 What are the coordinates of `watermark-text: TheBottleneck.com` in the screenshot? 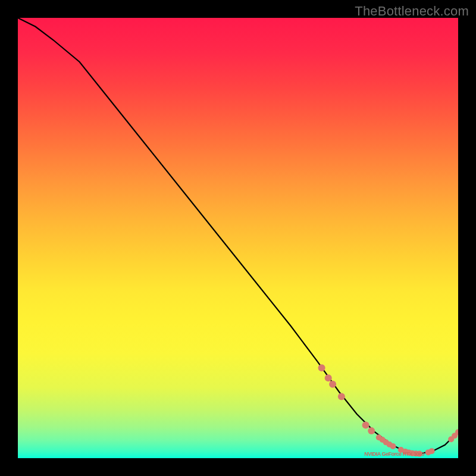 It's located at (412, 11).